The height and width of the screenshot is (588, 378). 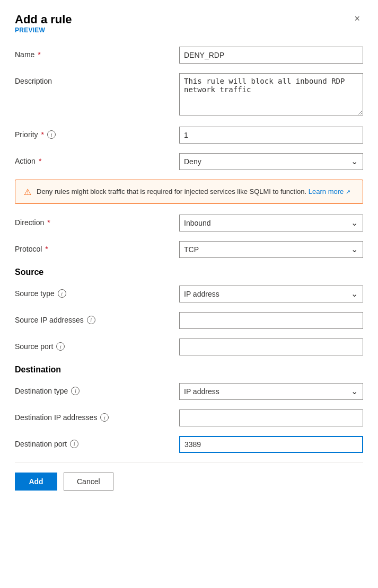 I want to click on destination-ip-input, so click(x=271, y=418).